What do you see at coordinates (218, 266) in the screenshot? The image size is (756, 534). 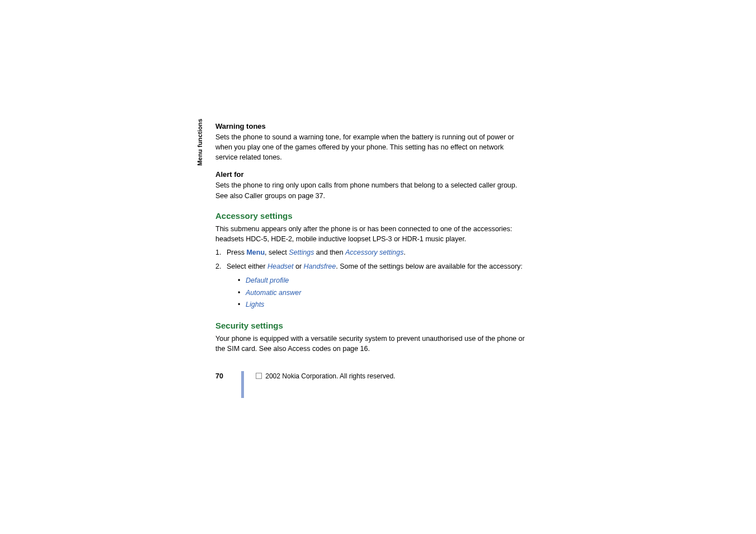 I see `step-number: 2.` at bounding box center [218, 266].